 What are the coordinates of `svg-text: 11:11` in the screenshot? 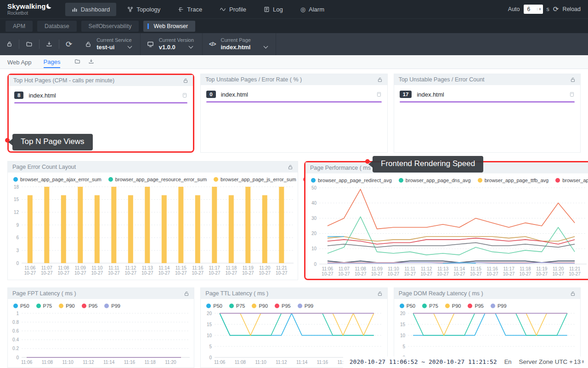 It's located at (410, 269).